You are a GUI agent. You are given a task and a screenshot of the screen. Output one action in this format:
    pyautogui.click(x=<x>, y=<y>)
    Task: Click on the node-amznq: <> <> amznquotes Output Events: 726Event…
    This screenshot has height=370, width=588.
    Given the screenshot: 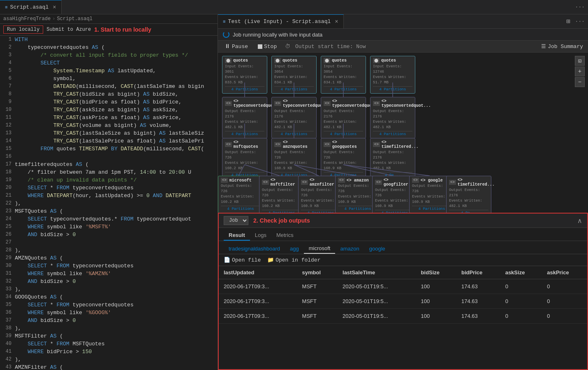 What is the action you would take?
    pyautogui.click(x=294, y=159)
    